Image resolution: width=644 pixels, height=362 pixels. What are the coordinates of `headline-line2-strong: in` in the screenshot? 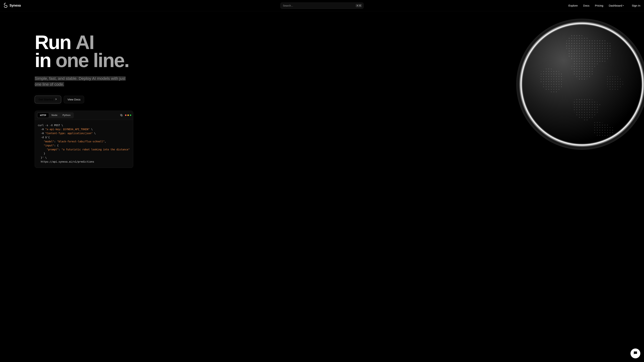 It's located at (45, 60).